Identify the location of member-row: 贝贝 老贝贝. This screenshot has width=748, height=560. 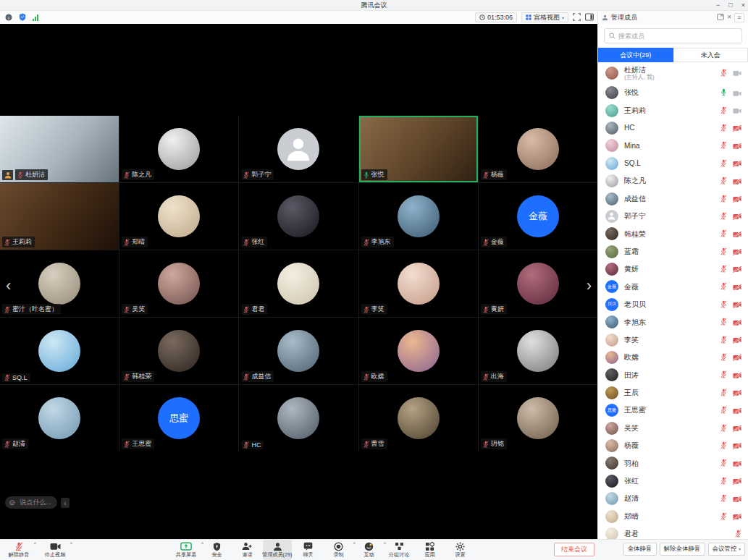
(673, 305).